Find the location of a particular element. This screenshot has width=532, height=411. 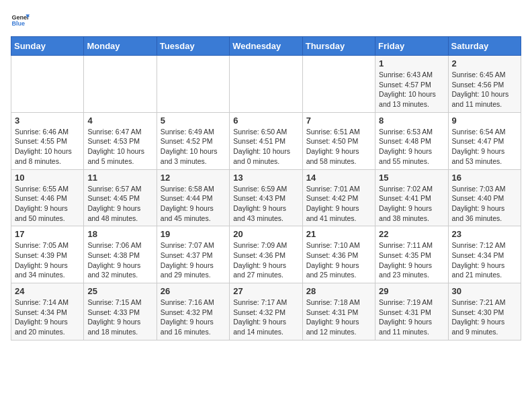

day-number: 27 is located at coordinates (266, 291).